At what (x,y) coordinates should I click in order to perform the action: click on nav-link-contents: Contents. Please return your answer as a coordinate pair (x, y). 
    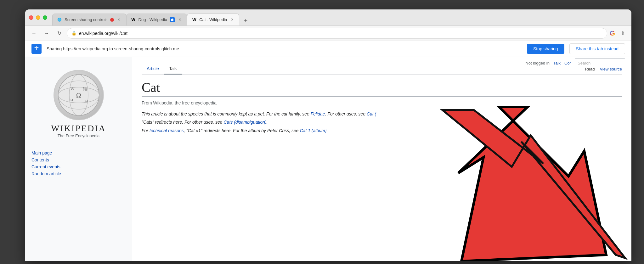
    Looking at the image, I should click on (79, 160).